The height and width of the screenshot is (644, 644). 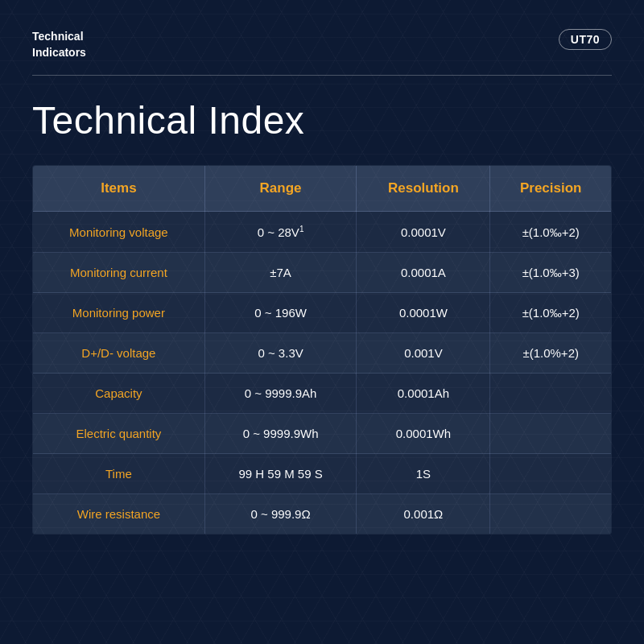 I want to click on cell-items: D+/D- voltage, so click(x=119, y=353).